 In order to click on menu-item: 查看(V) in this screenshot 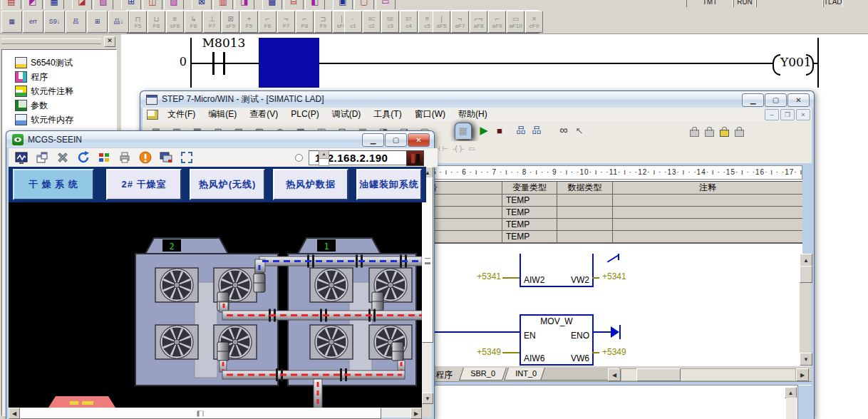, I will do `click(264, 114)`.